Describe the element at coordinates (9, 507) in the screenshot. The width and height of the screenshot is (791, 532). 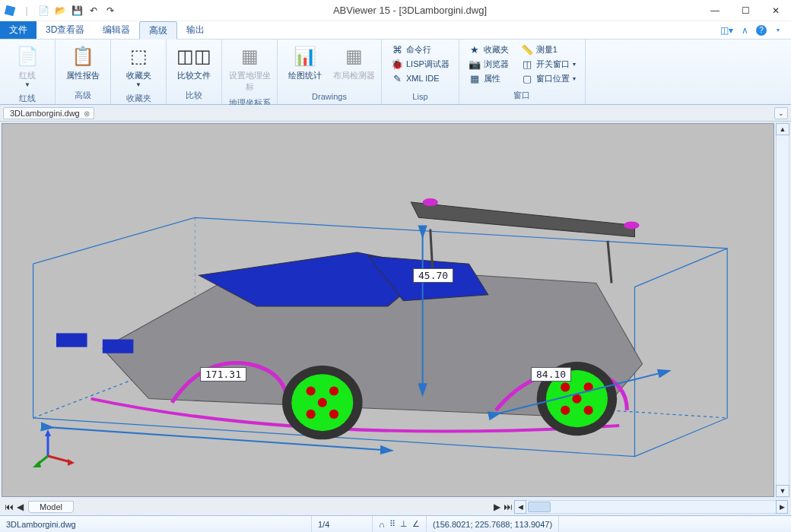
I see `tab-nav-first-icon: ⏮` at that location.